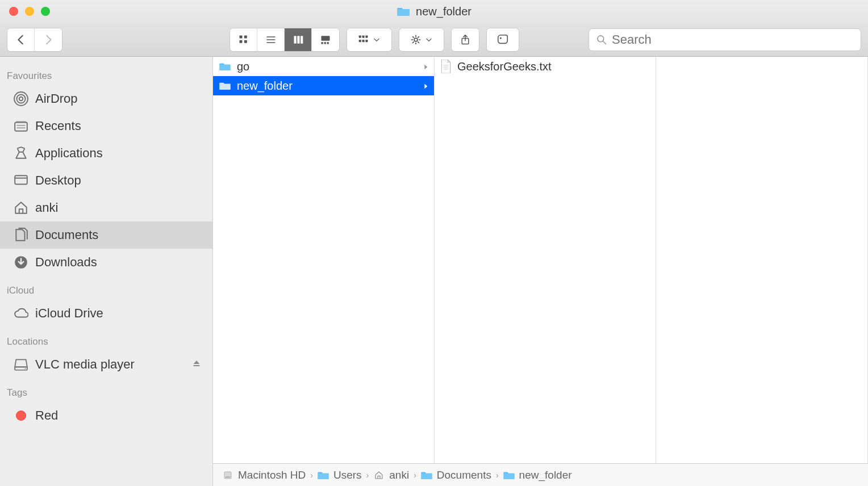 This screenshot has height=486, width=868. I want to click on share-button-wrap, so click(465, 40).